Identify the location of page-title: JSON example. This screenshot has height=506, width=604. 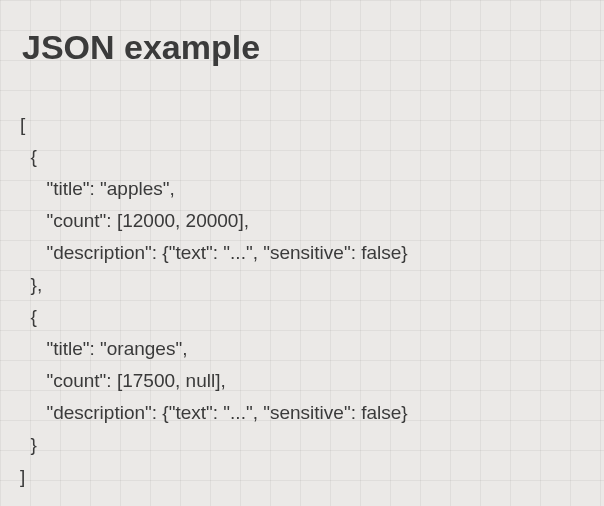
(304, 48).